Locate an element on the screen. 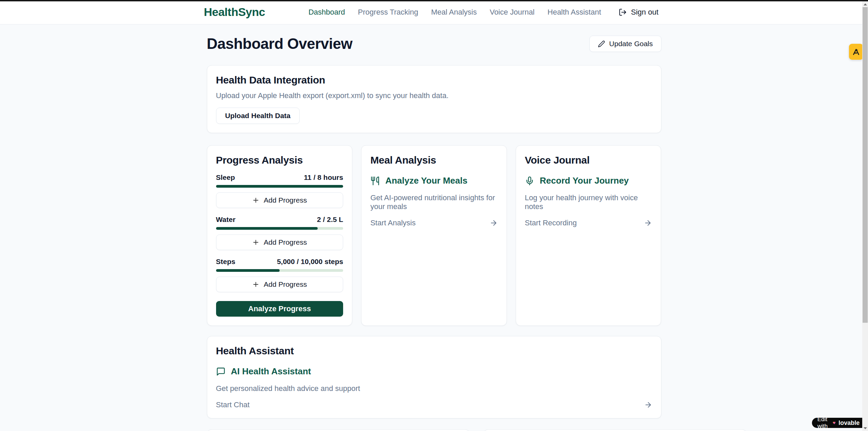 The height and width of the screenshot is (431, 868). recent-goals-card: Recent Goals Select Date Today Yesterday… is located at coordinates (338, 430).